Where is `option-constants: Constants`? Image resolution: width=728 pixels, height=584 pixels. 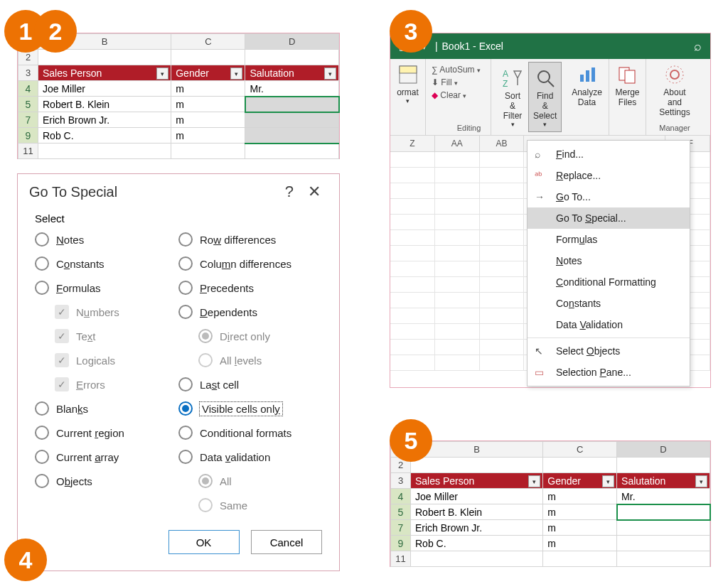 option-constants: Constants is located at coordinates (107, 264).